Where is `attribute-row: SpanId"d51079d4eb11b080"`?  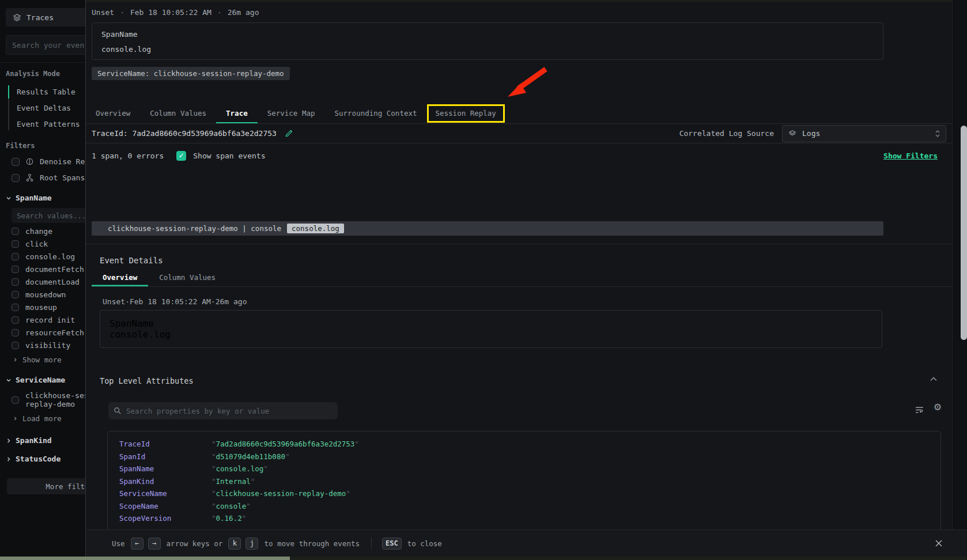 attribute-row: SpanId"d51079d4eb11b080" is located at coordinates (530, 457).